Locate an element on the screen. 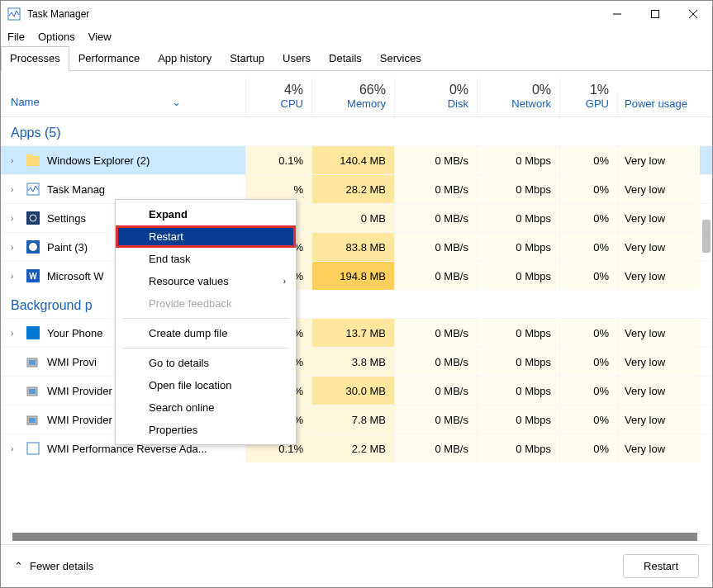  header-power: Power usage is located at coordinates (658, 104).